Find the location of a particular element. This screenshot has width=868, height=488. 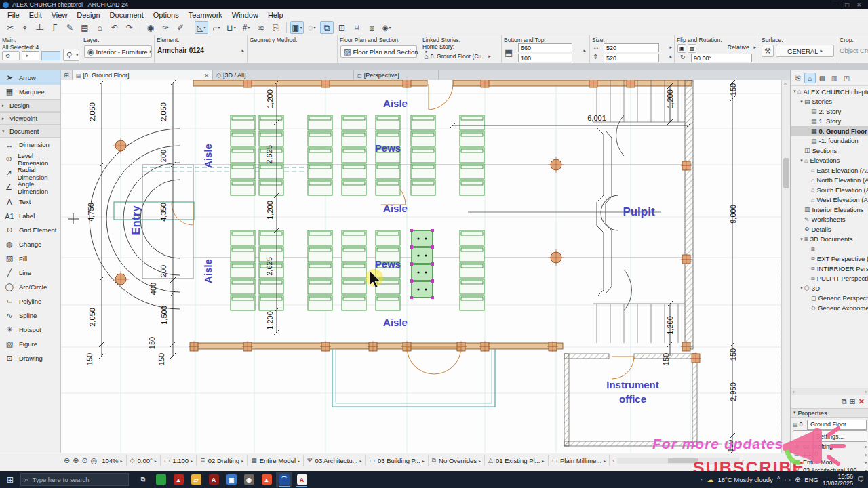

menu-document: Document is located at coordinates (127, 15).